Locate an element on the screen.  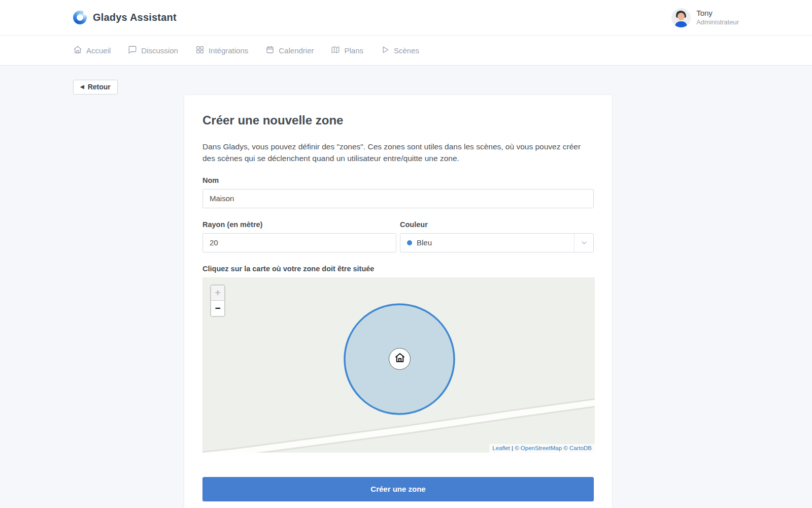
leaflet-link: Leaflet is located at coordinates (501, 448).